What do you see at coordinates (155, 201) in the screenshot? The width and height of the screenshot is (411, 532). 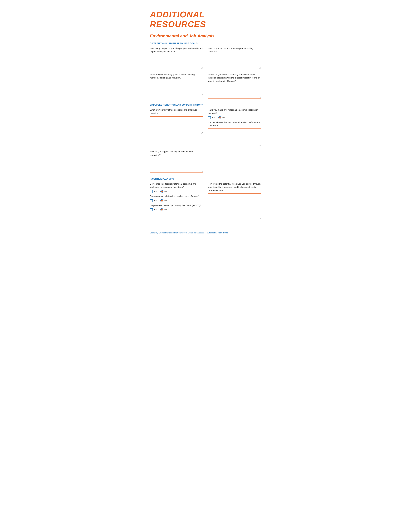 I see `incentive-q2-yes-label: Yes` at bounding box center [155, 201].